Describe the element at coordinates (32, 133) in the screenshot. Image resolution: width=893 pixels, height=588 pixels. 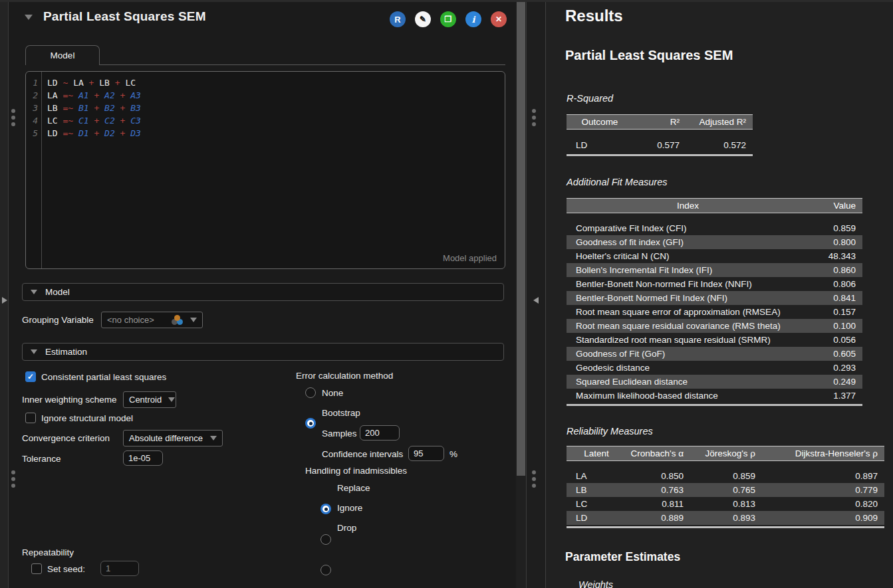
I see `line-number: 5` at that location.